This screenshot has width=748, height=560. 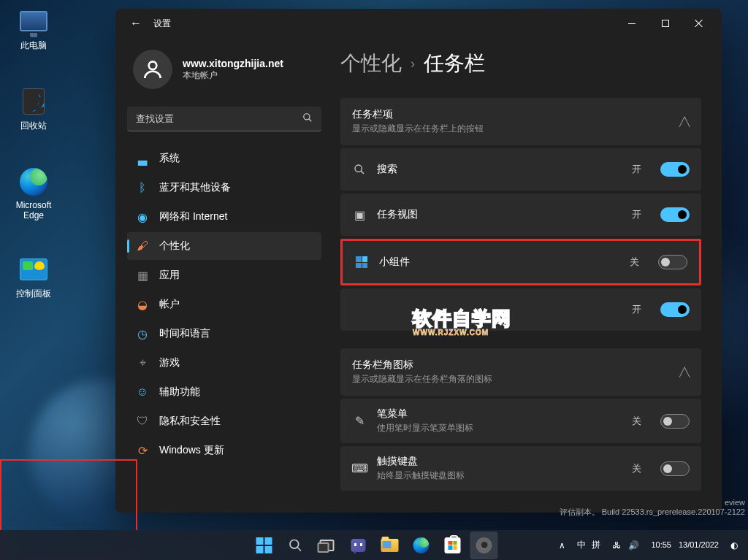 What do you see at coordinates (521, 310) in the screenshot?
I see `row-chat: 开` at bounding box center [521, 310].